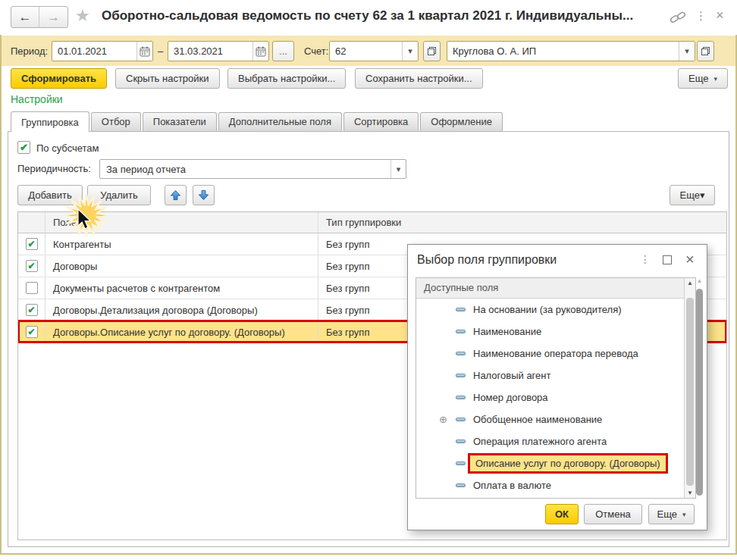  What do you see at coordinates (102, 52) in the screenshot?
I see `date-from-field: 01.01.2021` at bounding box center [102, 52].